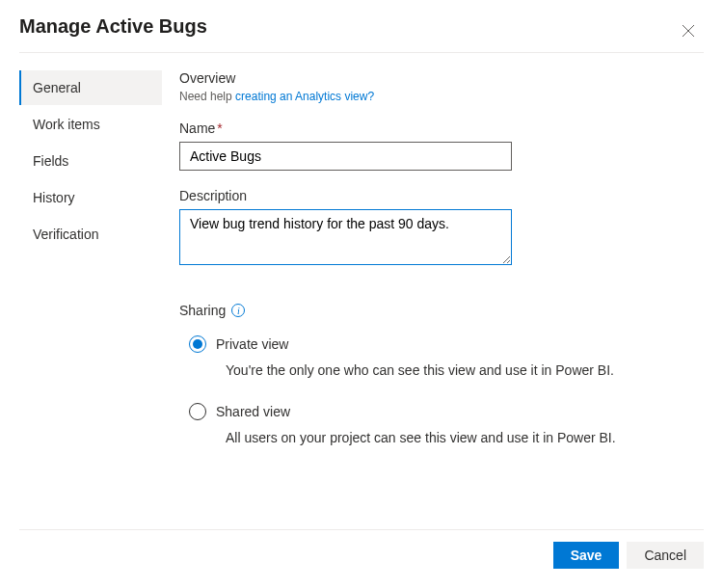 The image size is (723, 588). What do you see at coordinates (197, 128) in the screenshot?
I see `name-label-text: Name` at bounding box center [197, 128].